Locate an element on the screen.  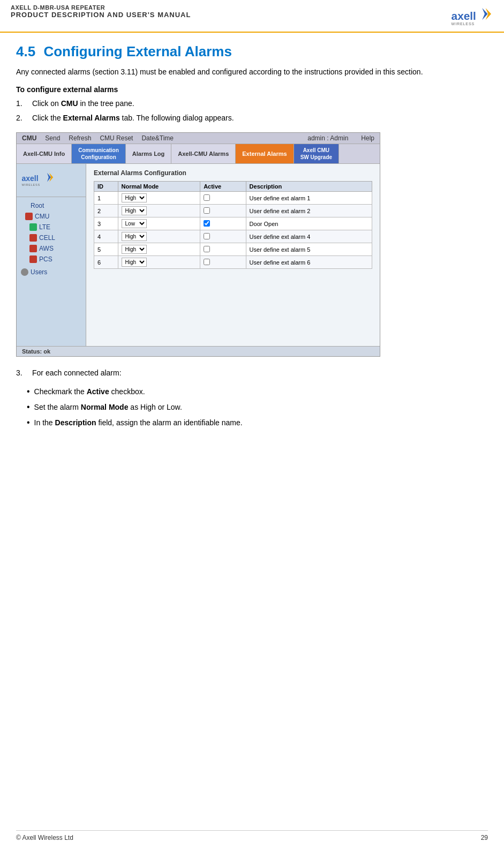
step-2: 2. Click the External Alarms tab. The fo… is located at coordinates (252, 118).